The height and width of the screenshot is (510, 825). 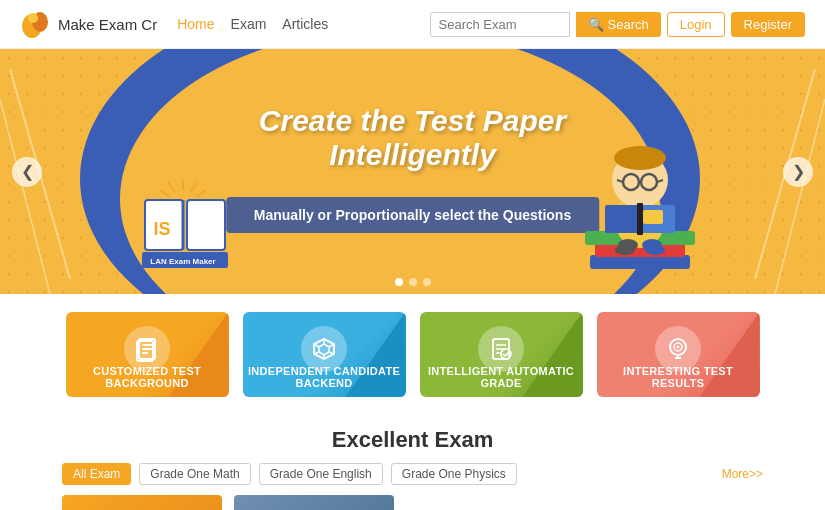 What do you see at coordinates (454, 474) in the screenshot?
I see `tab-grade-one-physics: Grade One Physics` at bounding box center [454, 474].